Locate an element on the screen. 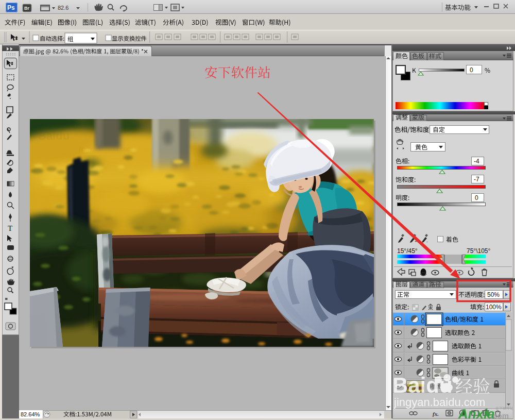  svg-text: Br is located at coordinates (27, 8).